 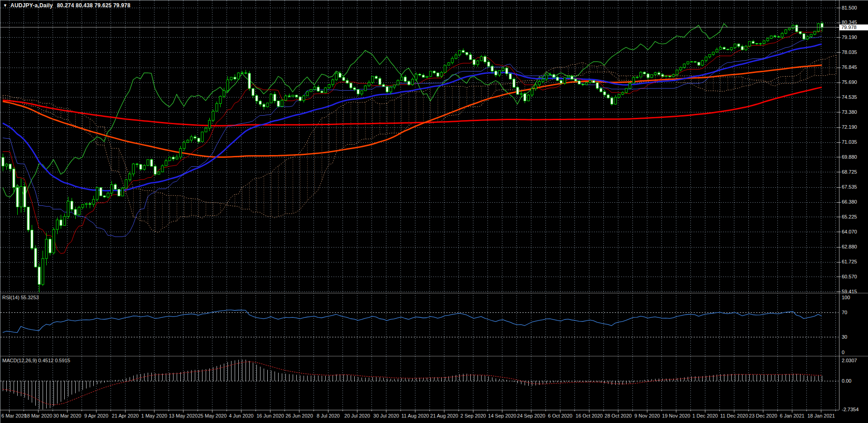 I want to click on time-tick-label: 16 Oct 2020, so click(x=589, y=416).